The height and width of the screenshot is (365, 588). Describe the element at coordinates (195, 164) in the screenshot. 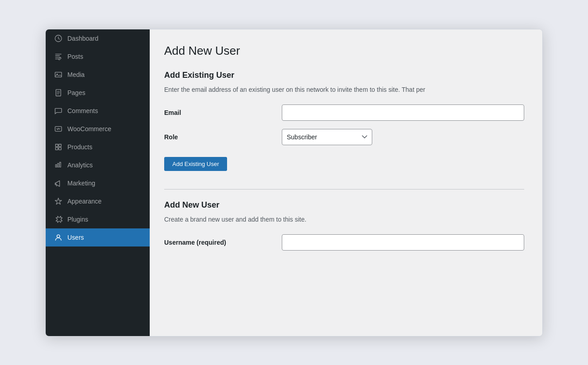

I see `add-existing-user-button: Add Existing User` at that location.